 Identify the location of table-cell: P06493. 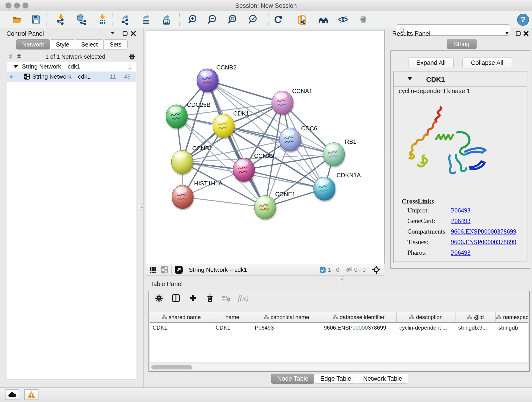
(287, 328).